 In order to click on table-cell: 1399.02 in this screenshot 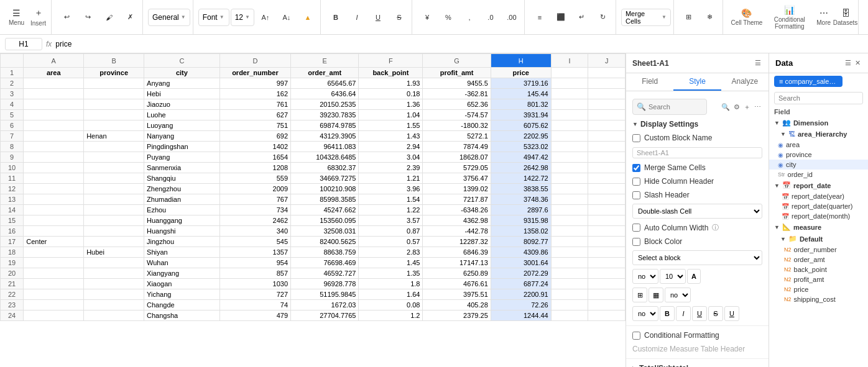, I will do `click(456, 189)`.